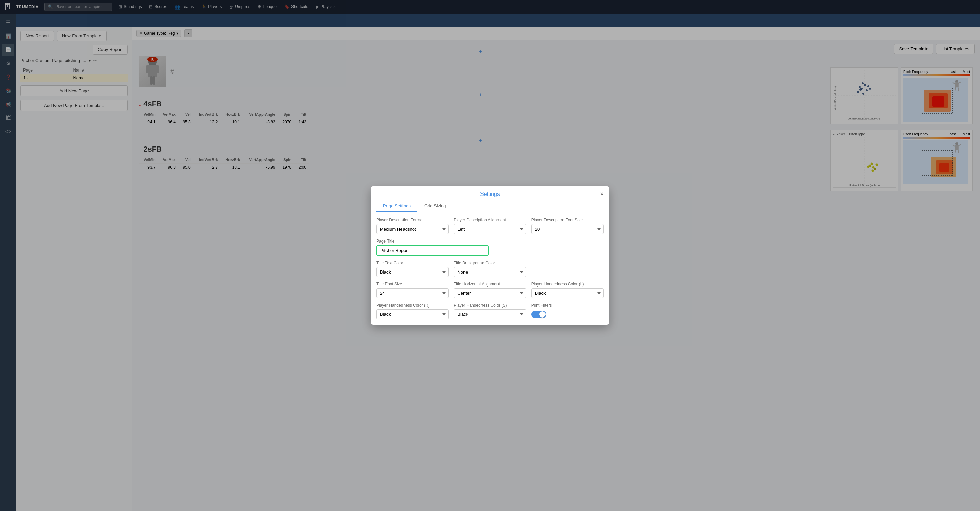  I want to click on modal-tabs: Page Settings Grid Sizing, so click(433, 206).